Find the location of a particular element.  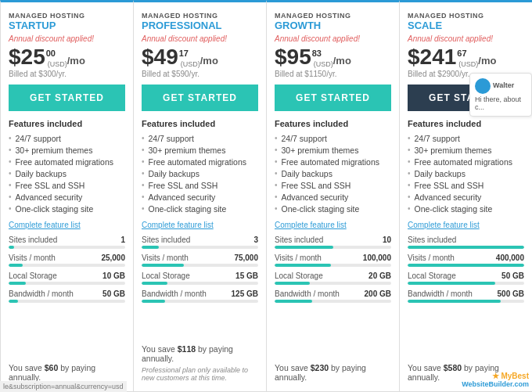

stat-row: Visits / month75,000 is located at coordinates (200, 260).